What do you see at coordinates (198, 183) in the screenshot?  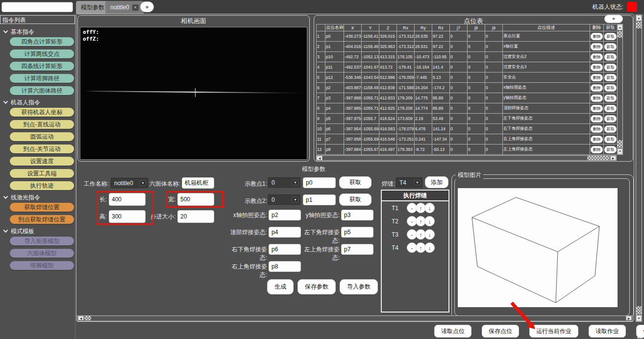 I see `hex-name-input` at bounding box center [198, 183].